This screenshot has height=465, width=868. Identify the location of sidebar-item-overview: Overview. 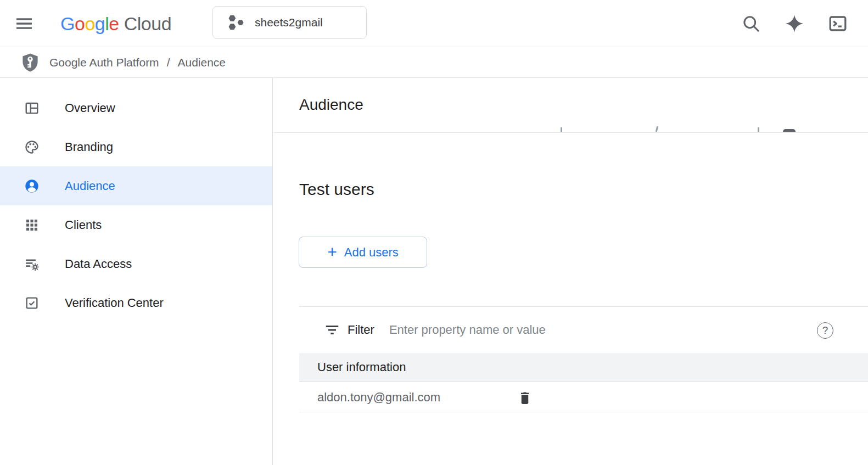
(136, 108).